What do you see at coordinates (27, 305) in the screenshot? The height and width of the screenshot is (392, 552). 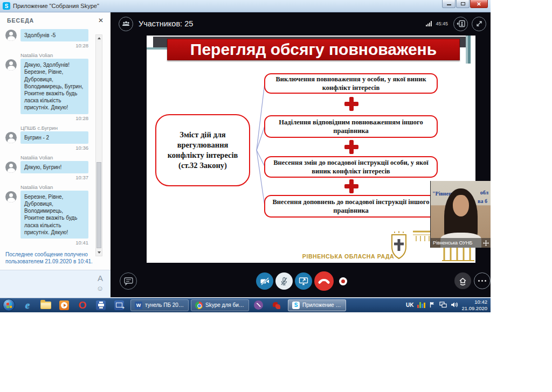 I see `internet-explorer-icon: e` at bounding box center [27, 305].